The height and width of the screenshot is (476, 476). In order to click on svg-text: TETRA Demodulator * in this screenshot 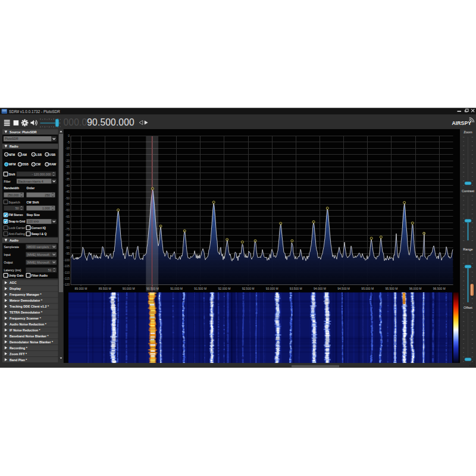, I will do `click(26, 312)`.